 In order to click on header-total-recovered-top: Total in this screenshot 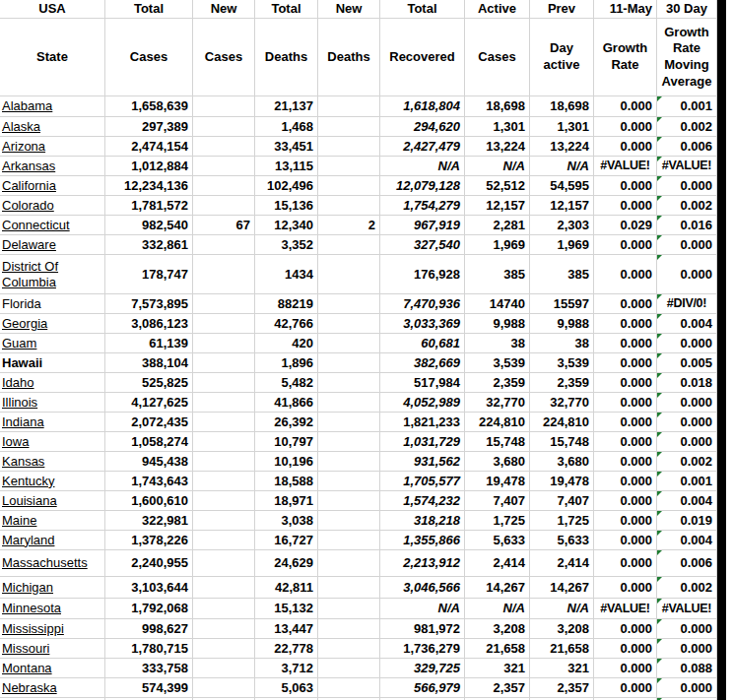, I will do `click(423, 10)`.